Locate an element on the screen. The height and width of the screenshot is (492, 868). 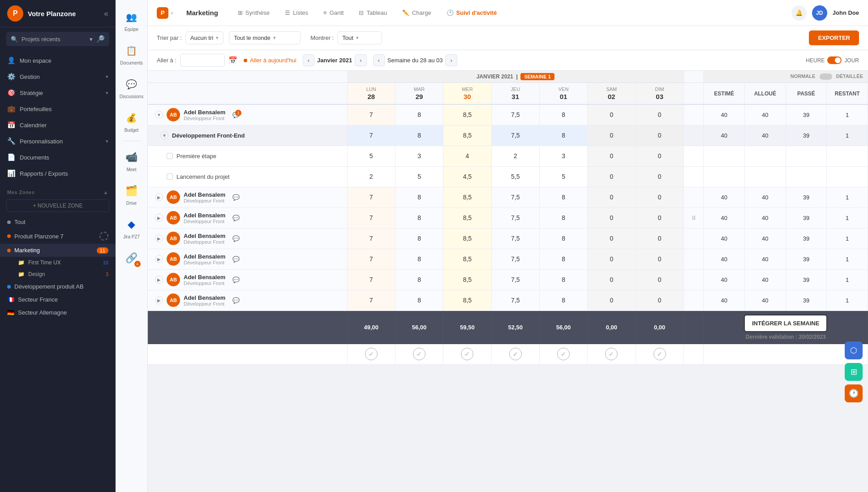
icon-panel-equipe: 👥 Equipe is located at coordinates (132, 21).